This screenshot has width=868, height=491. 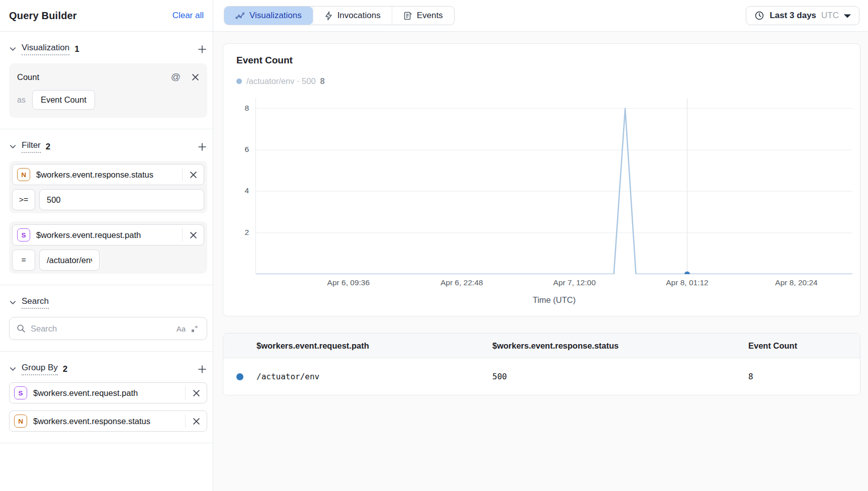 I want to click on group-by-section-label: Group By, so click(x=40, y=369).